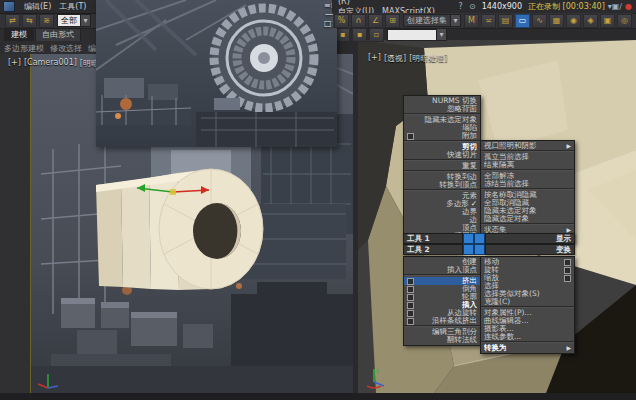 The width and height of the screenshot is (636, 400). I want to click on quad-menu-item: 视口照明和阴影 ✓ ▶, so click(528, 146).